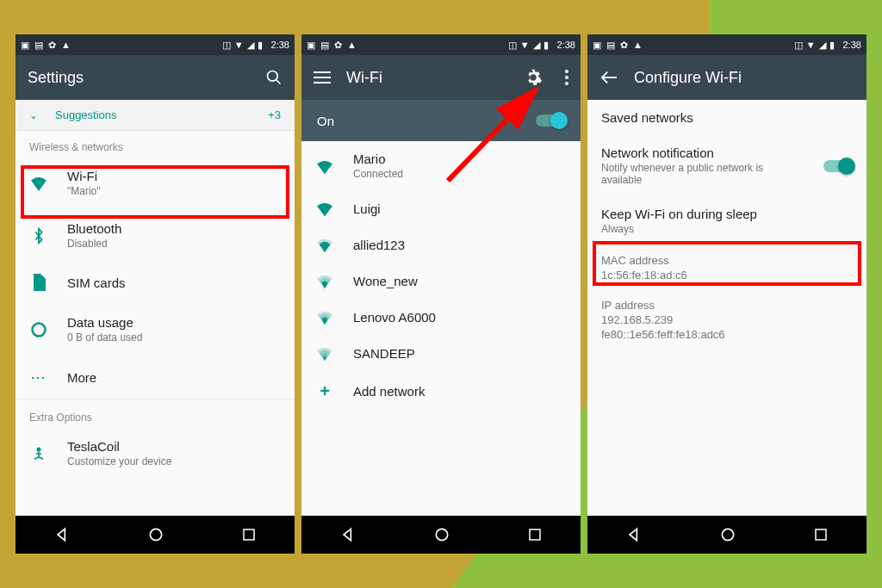 Image resolution: width=882 pixels, height=588 pixels. What do you see at coordinates (39, 454) in the screenshot?
I see `tesla-icon` at bounding box center [39, 454].